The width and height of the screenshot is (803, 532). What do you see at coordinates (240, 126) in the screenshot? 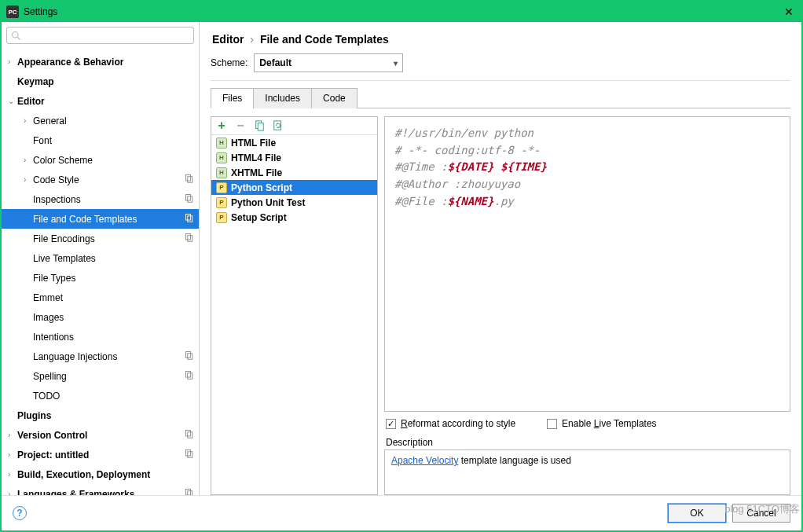
I see `remove-icon: −` at bounding box center [240, 126].